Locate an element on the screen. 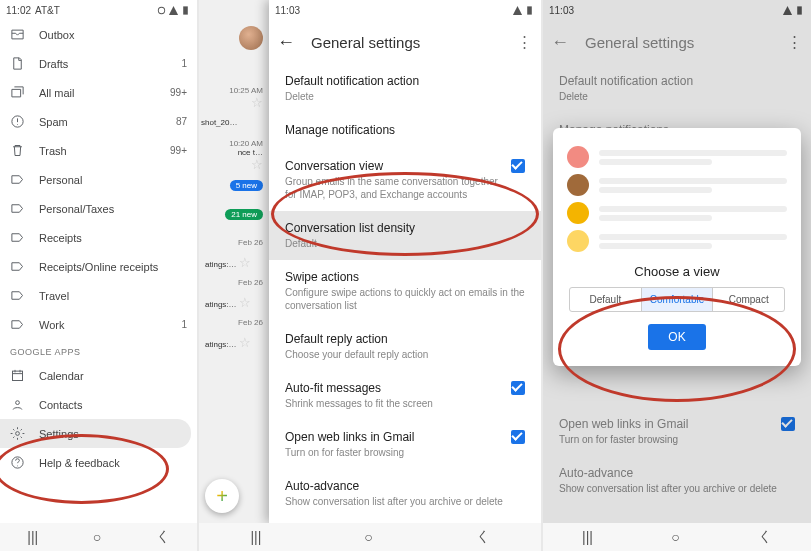 This screenshot has height=551, width=811. badge-new: 21 new is located at coordinates (244, 214).